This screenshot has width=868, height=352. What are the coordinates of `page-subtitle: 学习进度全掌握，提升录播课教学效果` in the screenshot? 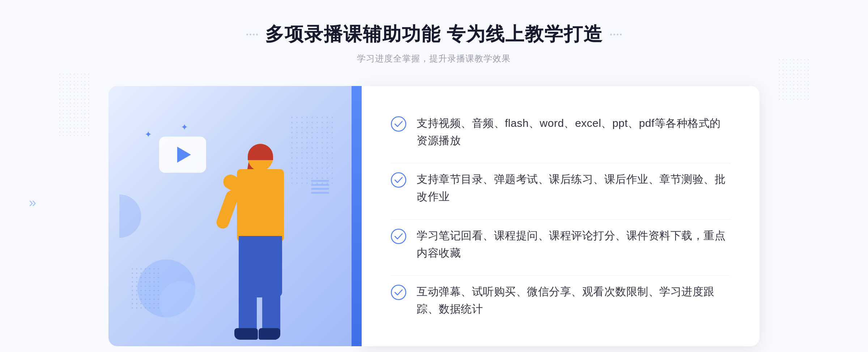 It's located at (434, 59).